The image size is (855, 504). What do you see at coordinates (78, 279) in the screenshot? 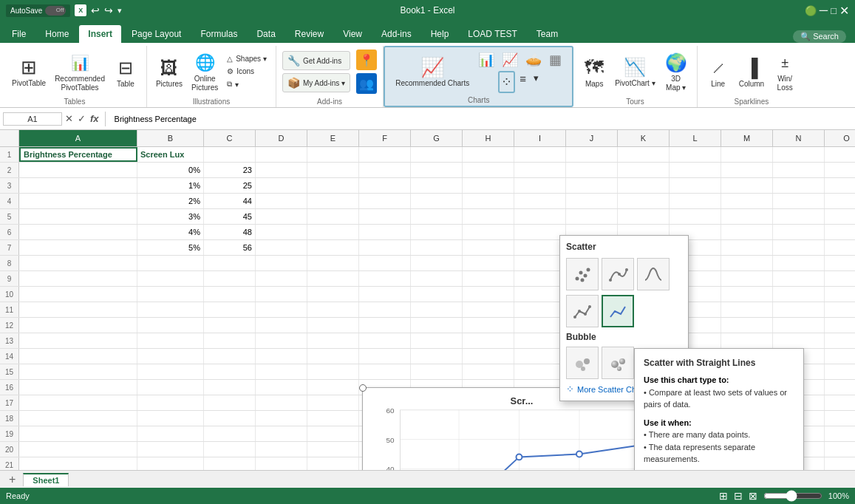
I see `cell-a9` at bounding box center [78, 279].